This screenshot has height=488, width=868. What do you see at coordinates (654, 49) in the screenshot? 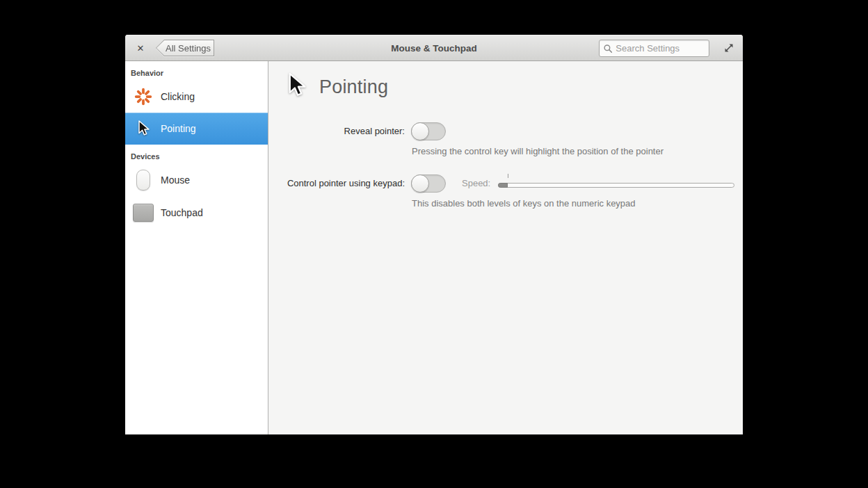
I see `search-field` at bounding box center [654, 49].